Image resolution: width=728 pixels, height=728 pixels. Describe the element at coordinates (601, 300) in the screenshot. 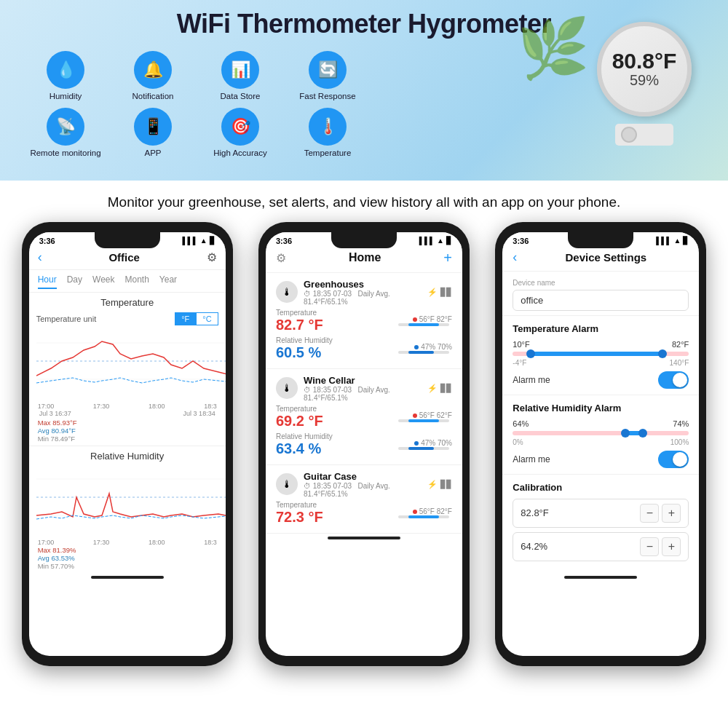

I see `p3-device-name-value: office` at that location.